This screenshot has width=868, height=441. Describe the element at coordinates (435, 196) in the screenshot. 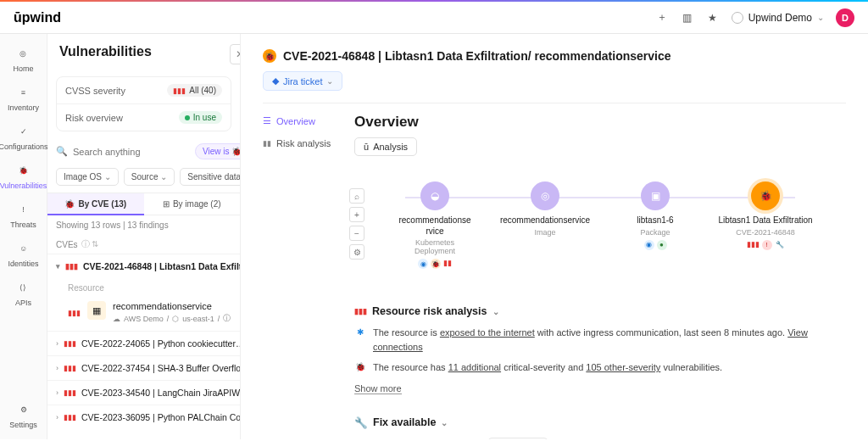

I see `deployment-icon: ◒` at that location.